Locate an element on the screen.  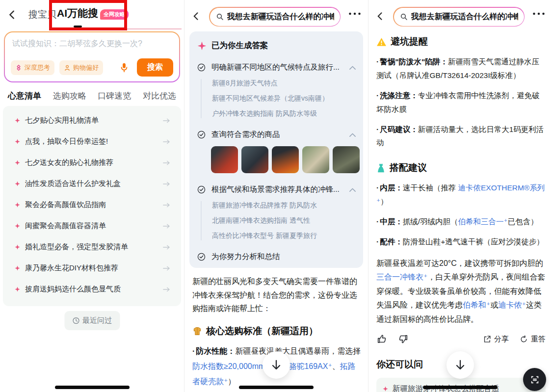
refresh-icon is located at coordinates (524, 340).